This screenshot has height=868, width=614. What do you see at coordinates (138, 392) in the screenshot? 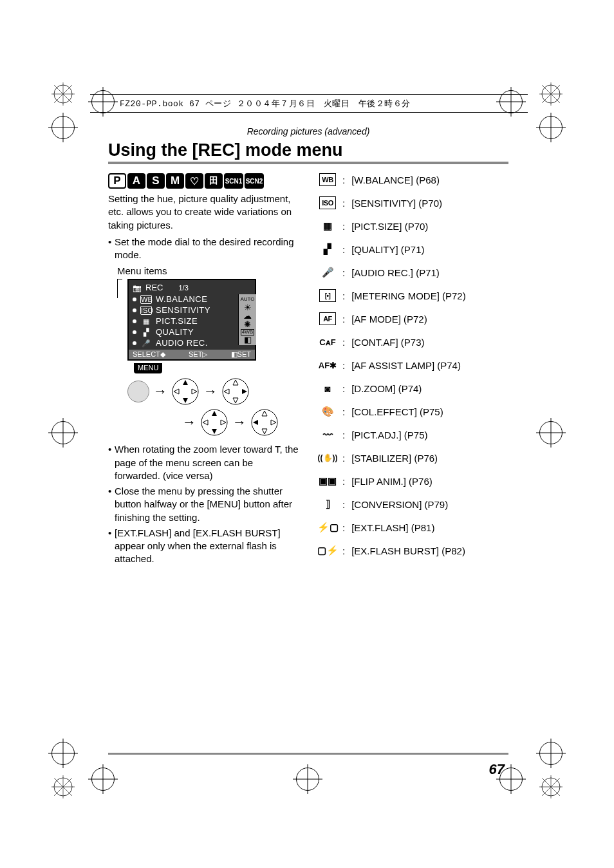
I see `menu-button-icon` at bounding box center [138, 392].